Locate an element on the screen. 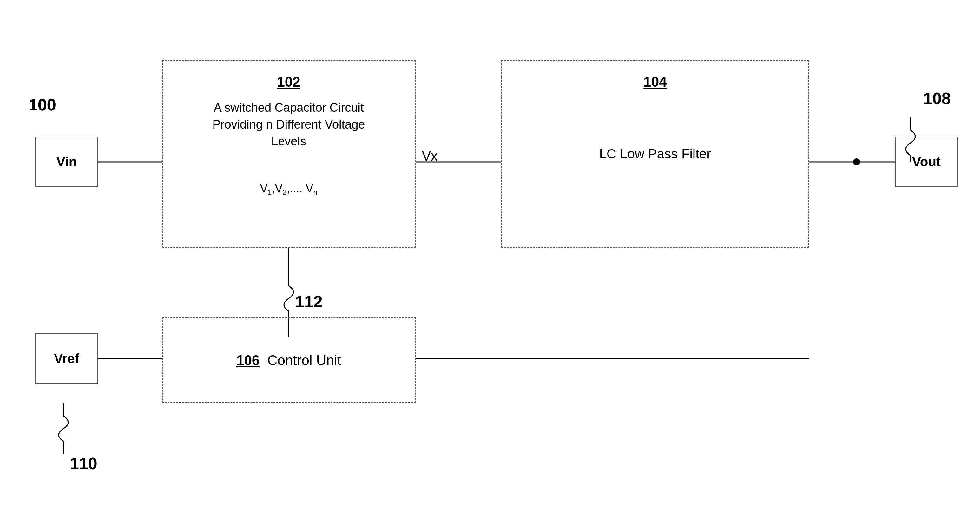 This screenshot has height=514, width=980. lc-label: LC Low Pass Filter is located at coordinates (655, 154).